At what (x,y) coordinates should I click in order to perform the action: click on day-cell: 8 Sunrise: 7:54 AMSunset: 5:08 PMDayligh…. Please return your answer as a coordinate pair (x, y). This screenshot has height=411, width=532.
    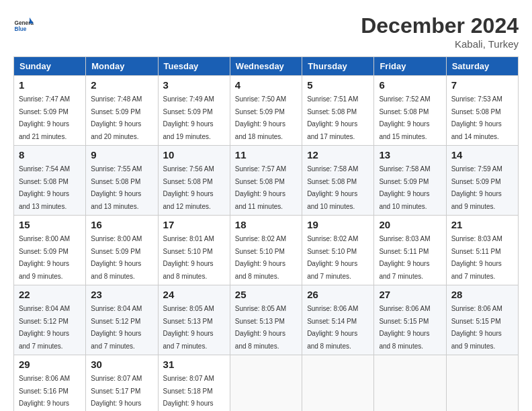
    Looking at the image, I should click on (50, 181).